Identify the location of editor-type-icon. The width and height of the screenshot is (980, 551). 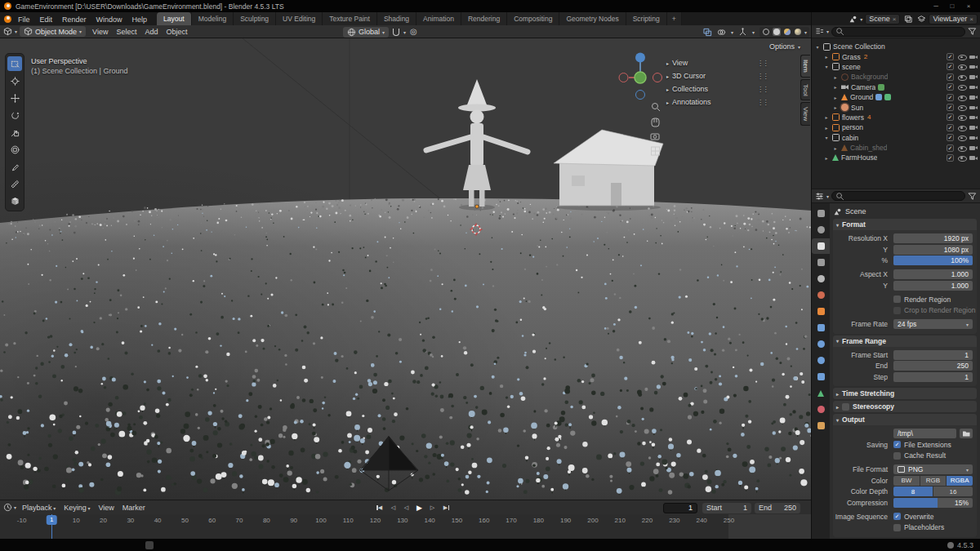
(8, 31).